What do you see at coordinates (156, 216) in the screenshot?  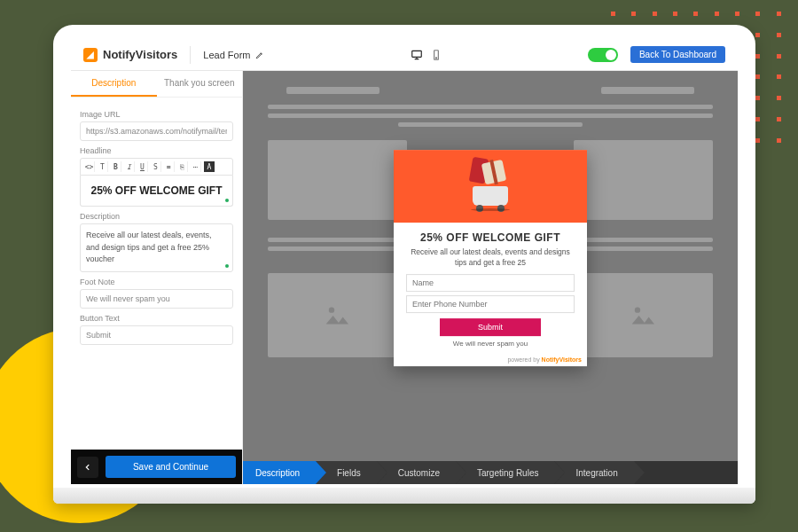 I see `description-label: Description` at bounding box center [156, 216].